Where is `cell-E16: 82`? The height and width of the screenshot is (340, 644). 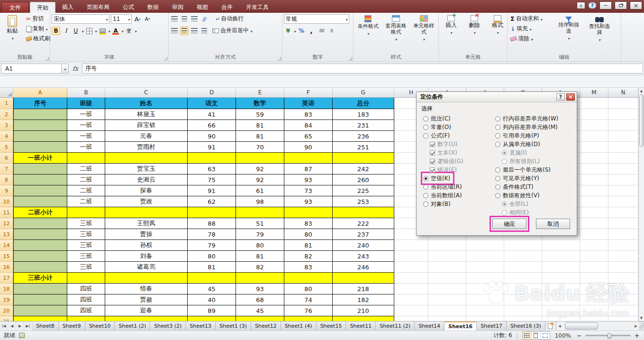
cell-E16: 82 is located at coordinates (260, 267).